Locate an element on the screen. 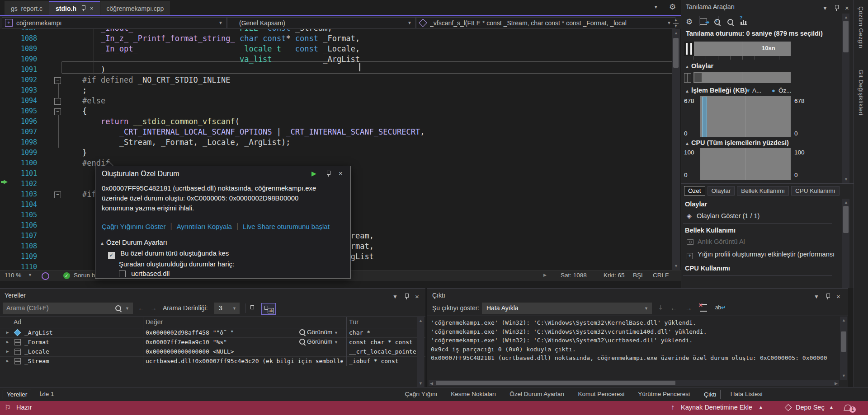 This screenshot has height=415, width=868. locals-search-box: Arama (Ctrl+E) ▼ is located at coordinates (68, 308).